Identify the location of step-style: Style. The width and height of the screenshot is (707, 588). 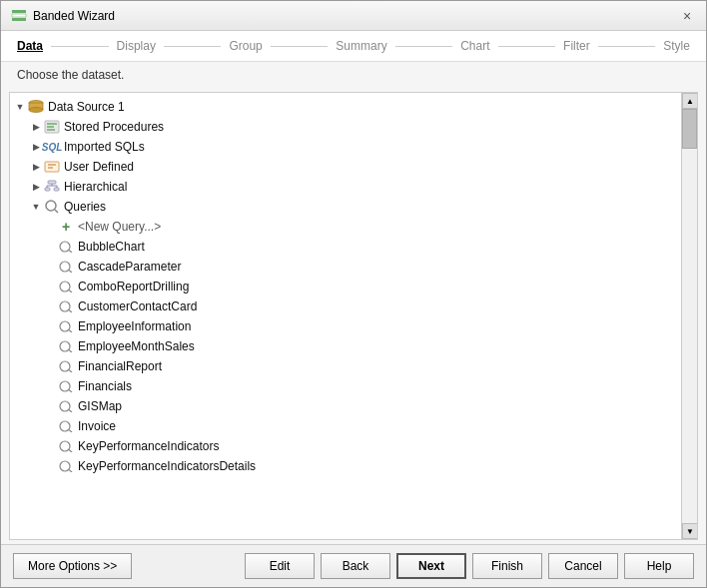
(677, 46).